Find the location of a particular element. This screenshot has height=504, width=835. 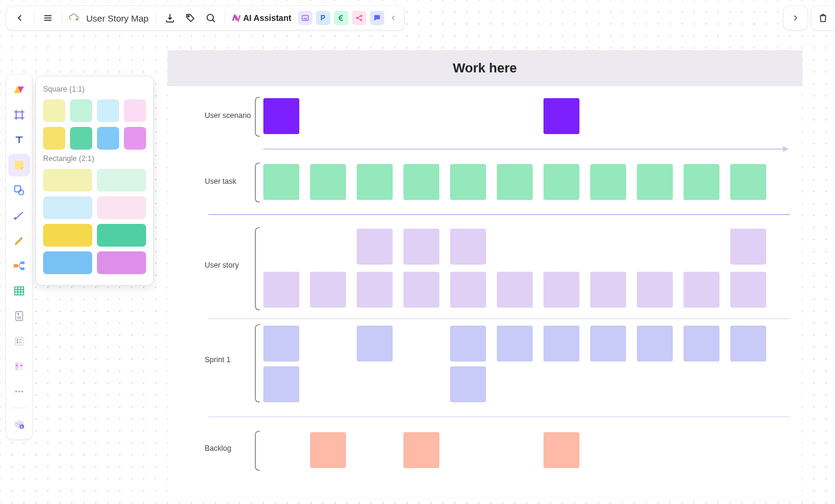

shape-tool is located at coordinates (19, 190).